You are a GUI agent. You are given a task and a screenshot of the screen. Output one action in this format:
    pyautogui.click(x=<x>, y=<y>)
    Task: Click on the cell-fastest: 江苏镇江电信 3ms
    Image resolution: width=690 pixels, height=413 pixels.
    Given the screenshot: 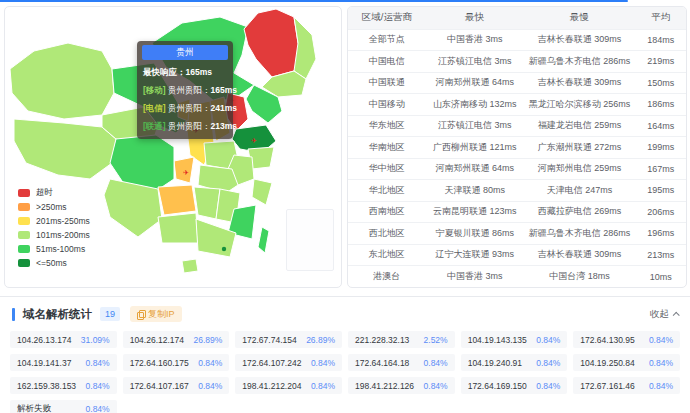 What is the action you would take?
    pyautogui.click(x=475, y=62)
    